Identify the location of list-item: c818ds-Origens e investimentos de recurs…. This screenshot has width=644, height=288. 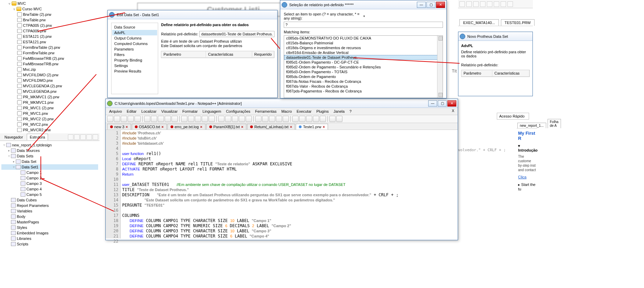
(363, 48).